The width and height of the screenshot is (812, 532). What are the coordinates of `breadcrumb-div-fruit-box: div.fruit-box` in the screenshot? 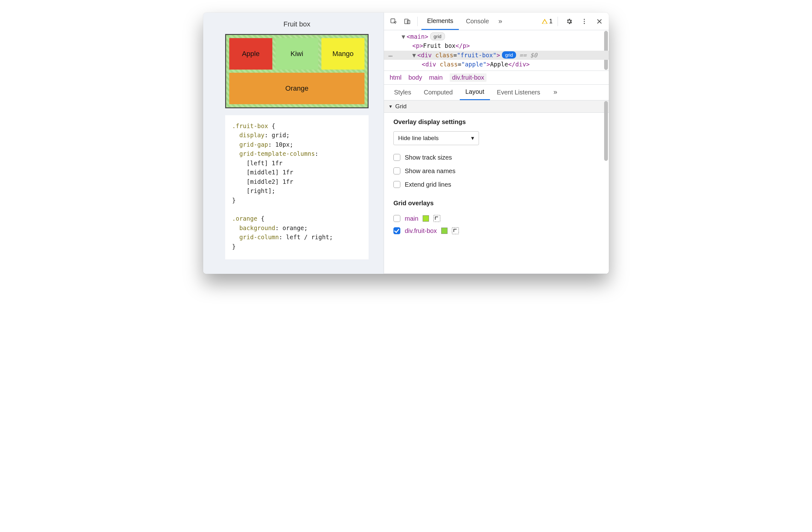 It's located at (468, 78).